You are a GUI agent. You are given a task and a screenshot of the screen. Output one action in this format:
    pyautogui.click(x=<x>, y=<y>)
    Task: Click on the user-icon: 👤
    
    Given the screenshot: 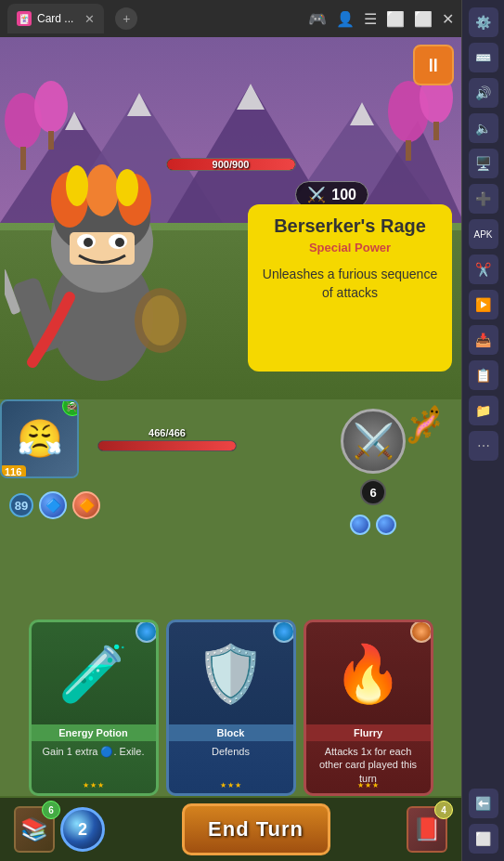 What is the action you would take?
    pyautogui.click(x=345, y=19)
    